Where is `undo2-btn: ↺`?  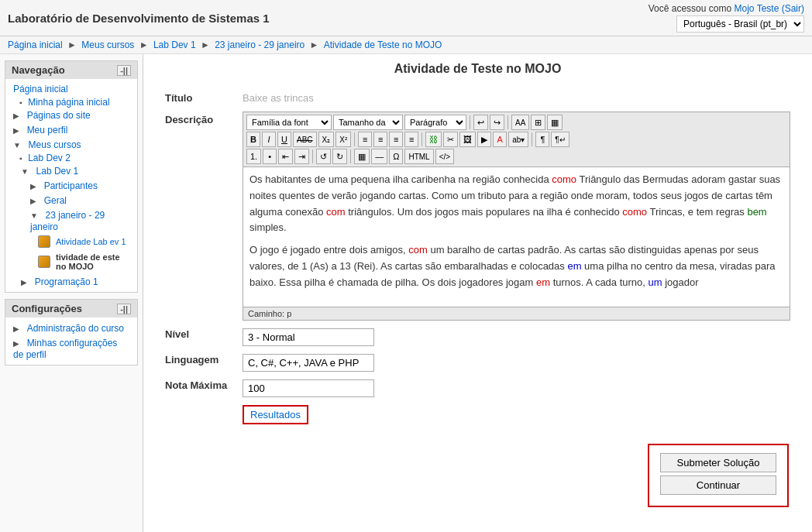
undo2-btn: ↺ is located at coordinates (324, 156).